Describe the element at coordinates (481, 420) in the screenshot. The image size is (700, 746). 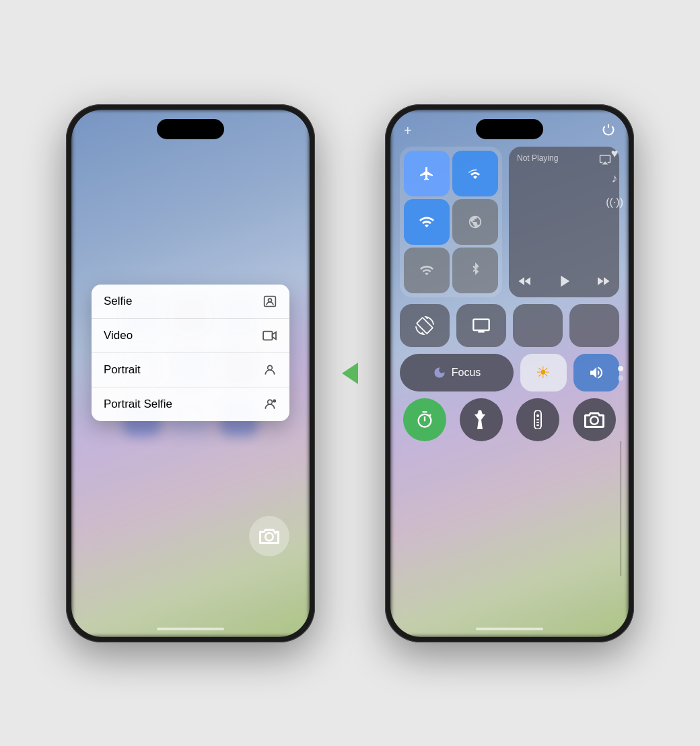
I see `flashlight-button` at that location.